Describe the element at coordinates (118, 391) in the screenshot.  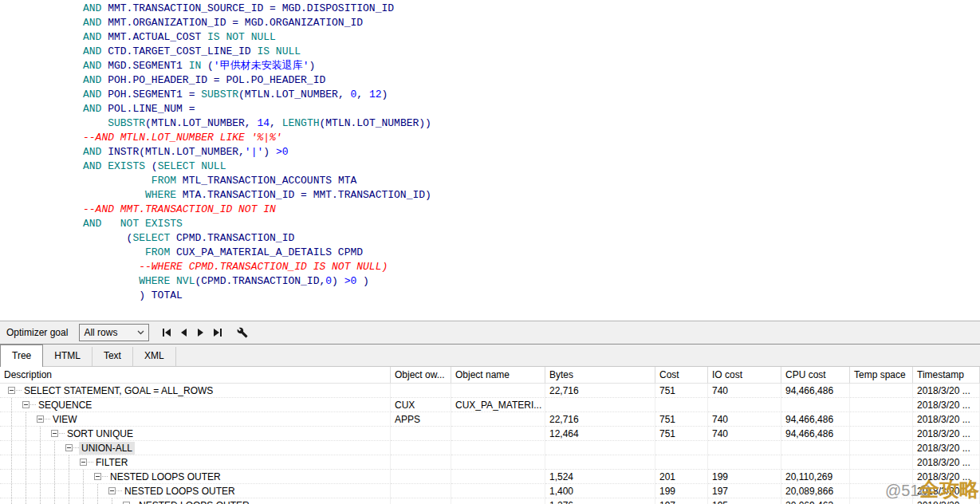
I see `plan-operation-label: SELECT STATEMENT, GOAL = ALL_ROWS` at that location.